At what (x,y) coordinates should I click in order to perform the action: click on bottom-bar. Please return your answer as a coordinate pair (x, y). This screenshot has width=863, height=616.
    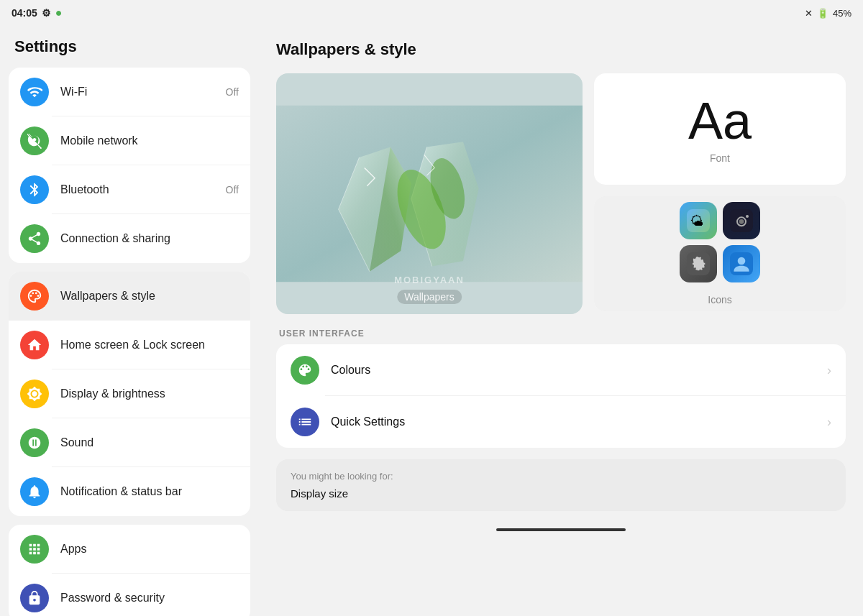
    Looking at the image, I should click on (561, 530).